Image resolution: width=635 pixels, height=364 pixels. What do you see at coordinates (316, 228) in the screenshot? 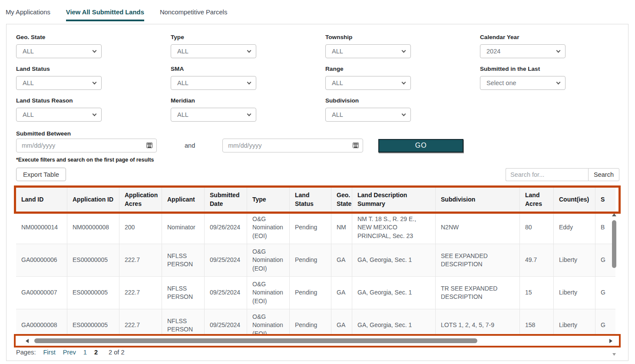
I see `table-row: NM00000014NM00000008200Nominator09/26/20…` at bounding box center [316, 228].